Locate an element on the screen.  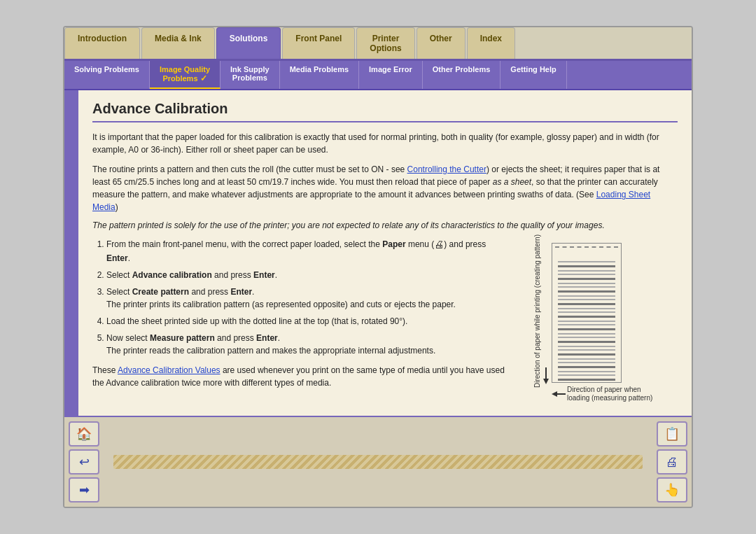
footer-text: These Advance Calibration Values are use… is located at coordinates (301, 377).